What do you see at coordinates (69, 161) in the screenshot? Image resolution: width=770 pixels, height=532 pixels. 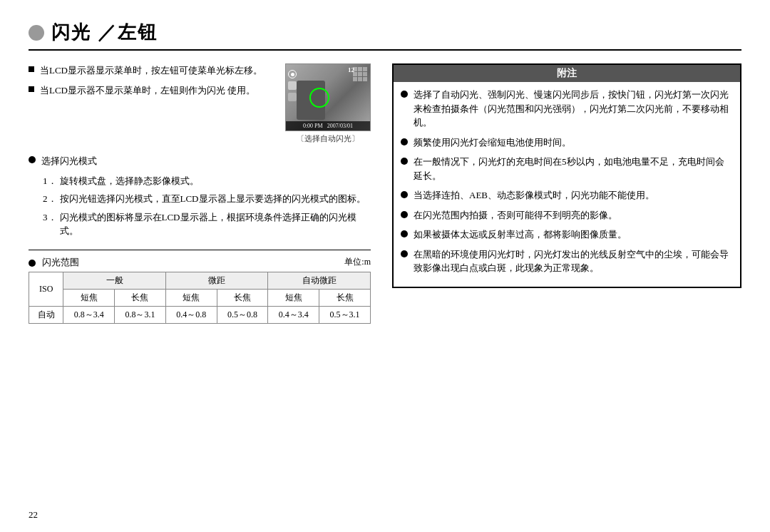 I see `select-flash-label: 选择闪光模式` at bounding box center [69, 161].